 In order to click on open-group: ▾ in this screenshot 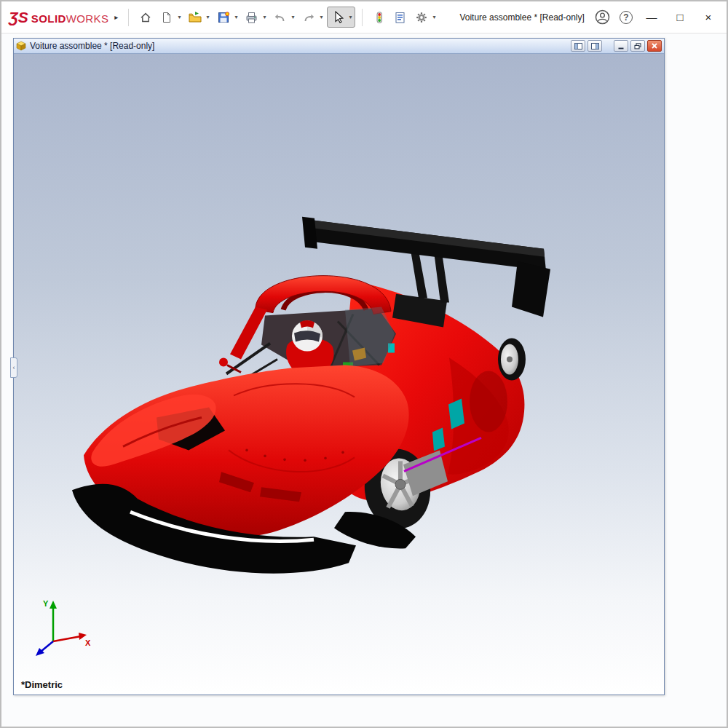, I will do `click(198, 17)`.